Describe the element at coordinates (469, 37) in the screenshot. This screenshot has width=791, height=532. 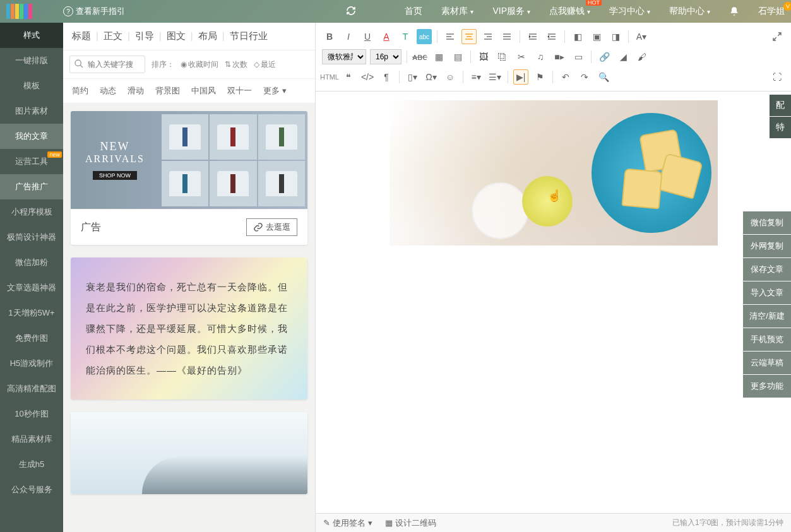
I see `align-center-button` at that location.